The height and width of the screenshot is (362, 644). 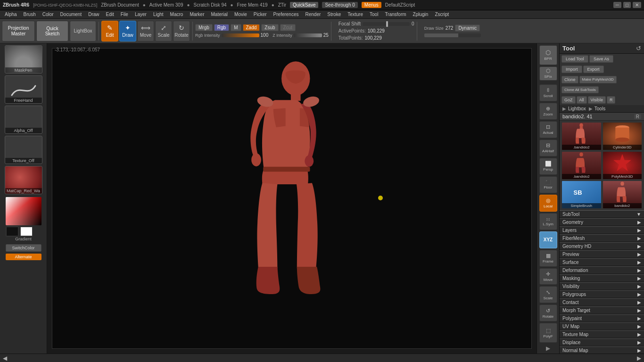 What do you see at coordinates (204, 27) in the screenshot?
I see `mrgb-btn: Mrgb` at bounding box center [204, 27].